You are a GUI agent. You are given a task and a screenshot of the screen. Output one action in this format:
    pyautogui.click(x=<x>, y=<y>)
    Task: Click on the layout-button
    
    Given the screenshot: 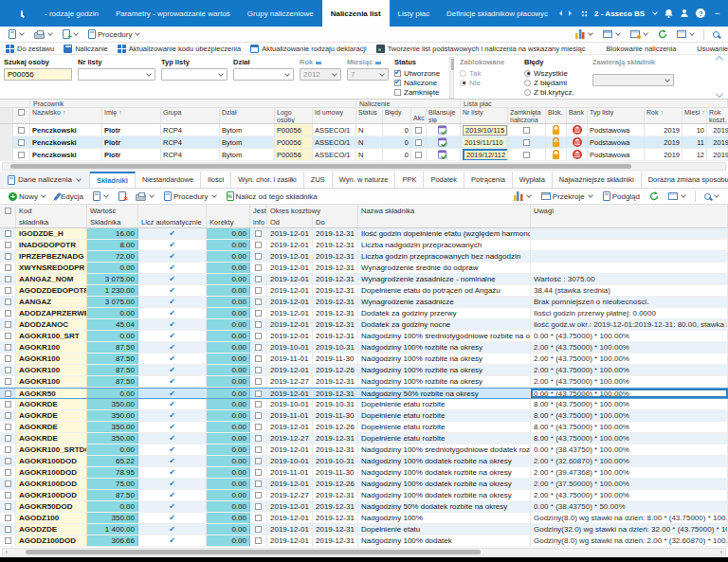 What is the action you would take?
    pyautogui.click(x=612, y=34)
    